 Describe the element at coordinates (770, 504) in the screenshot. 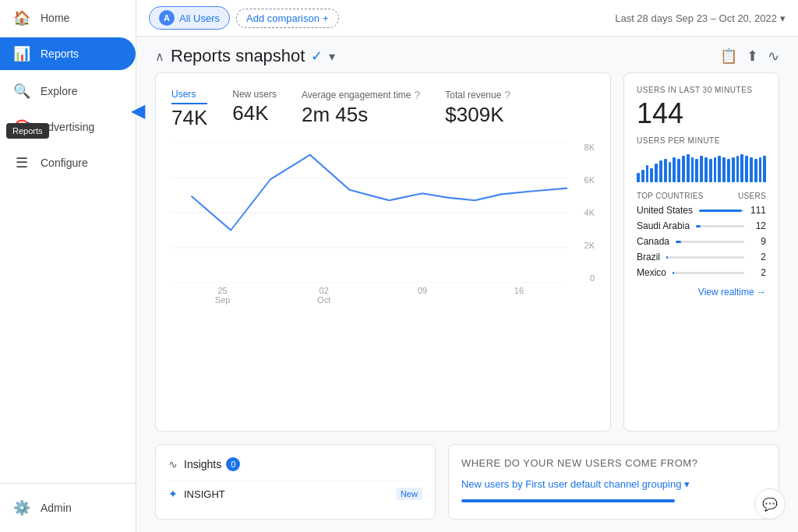

I see `feedback-button: 💬` at that location.